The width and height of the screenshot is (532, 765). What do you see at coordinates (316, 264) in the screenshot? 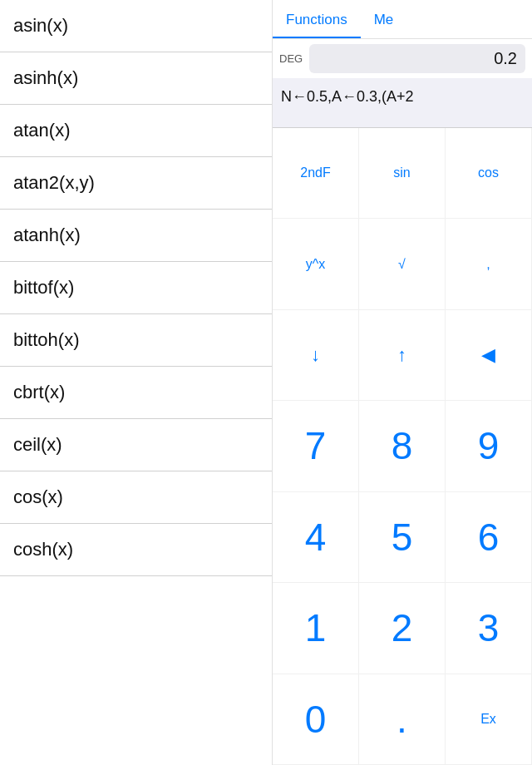
I see `btn-yx: y^x` at bounding box center [316, 264].